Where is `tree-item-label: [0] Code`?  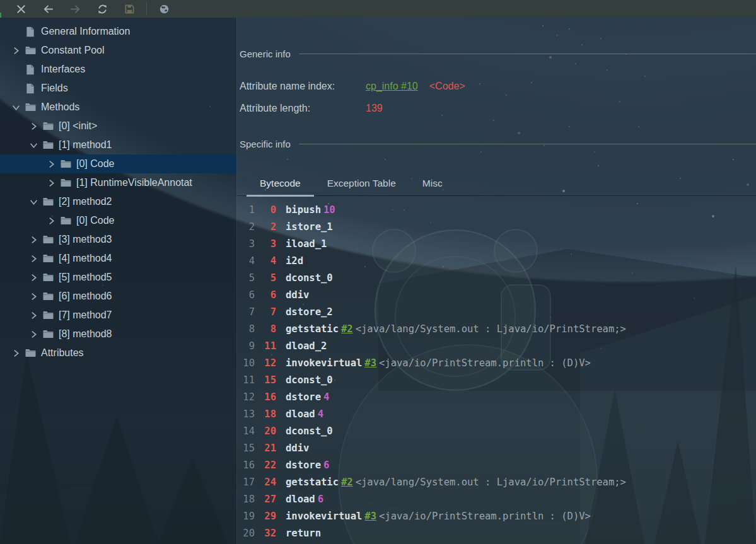
tree-item-label: [0] Code is located at coordinates (95, 164).